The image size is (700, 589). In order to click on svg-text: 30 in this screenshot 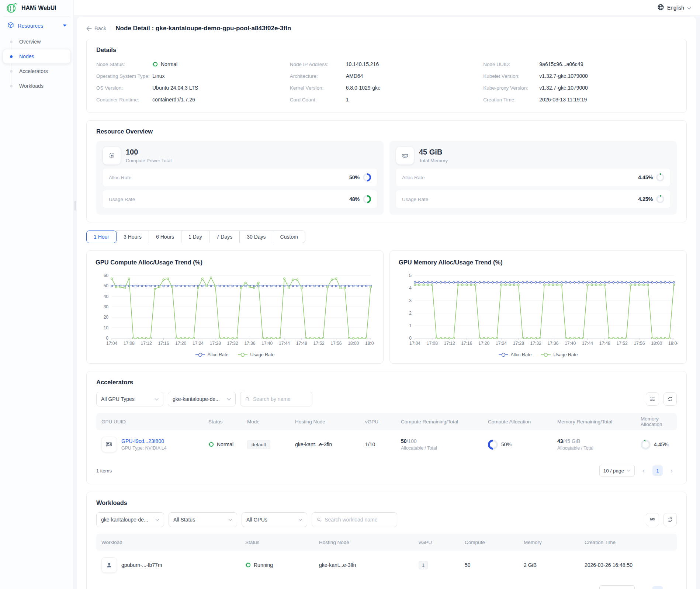, I will do `click(106, 307)`.